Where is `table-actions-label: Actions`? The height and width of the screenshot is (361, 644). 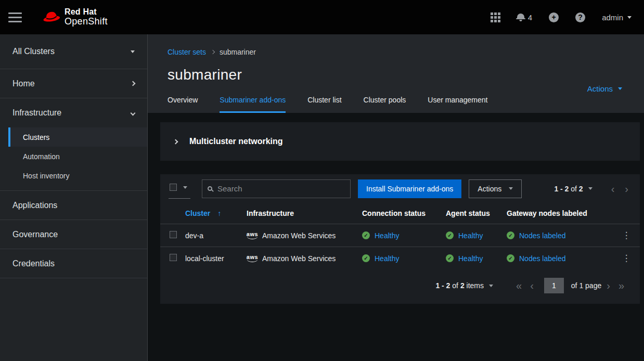
table-actions-label: Actions is located at coordinates (490, 189).